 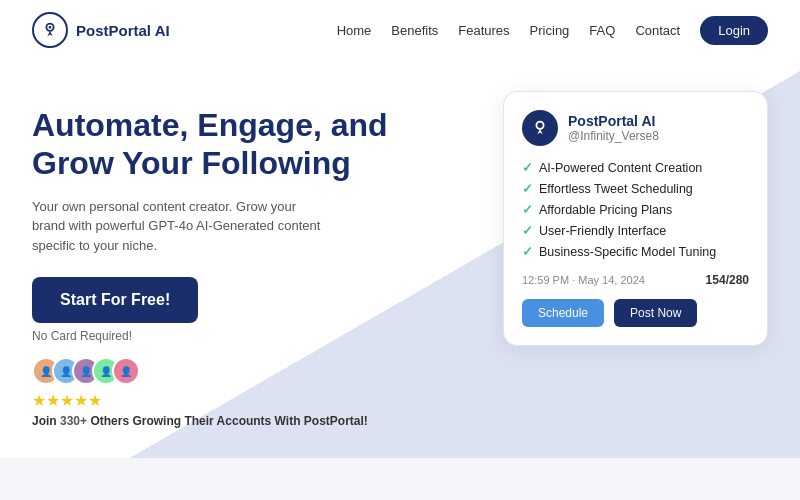 I want to click on card-logo-icon, so click(x=540, y=128).